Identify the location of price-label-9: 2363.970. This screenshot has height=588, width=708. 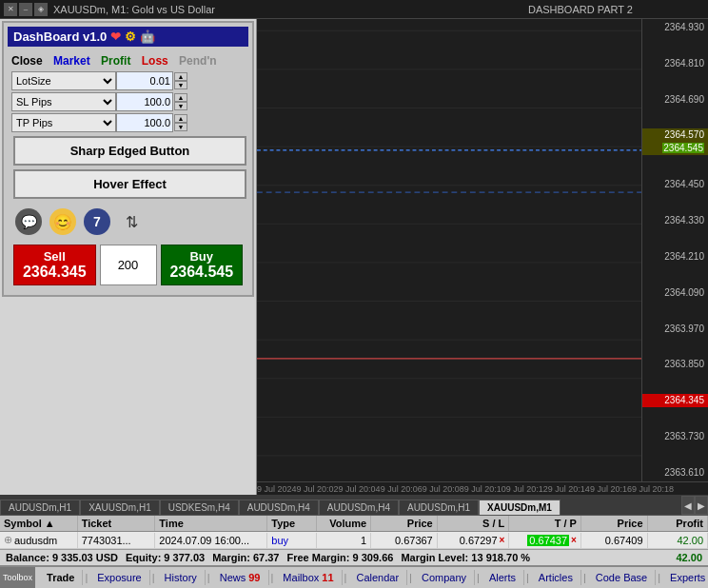
(676, 329).